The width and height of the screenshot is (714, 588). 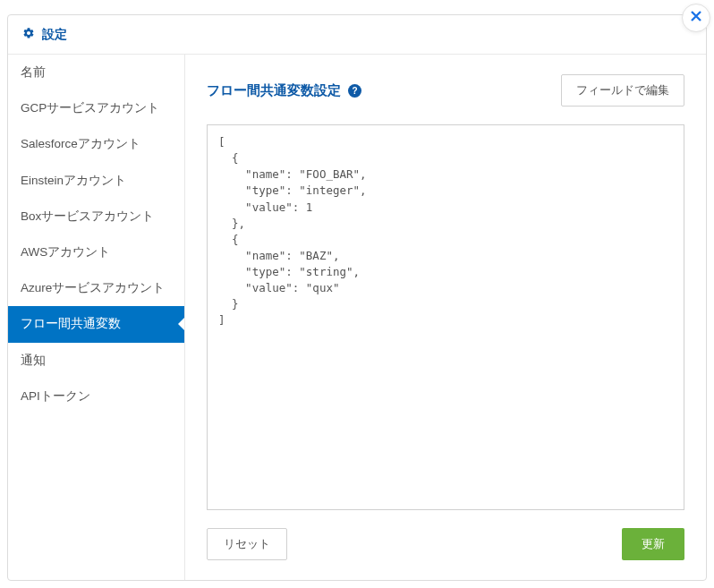 I want to click on content-title: フロー間共通変数設定, so click(x=274, y=91).